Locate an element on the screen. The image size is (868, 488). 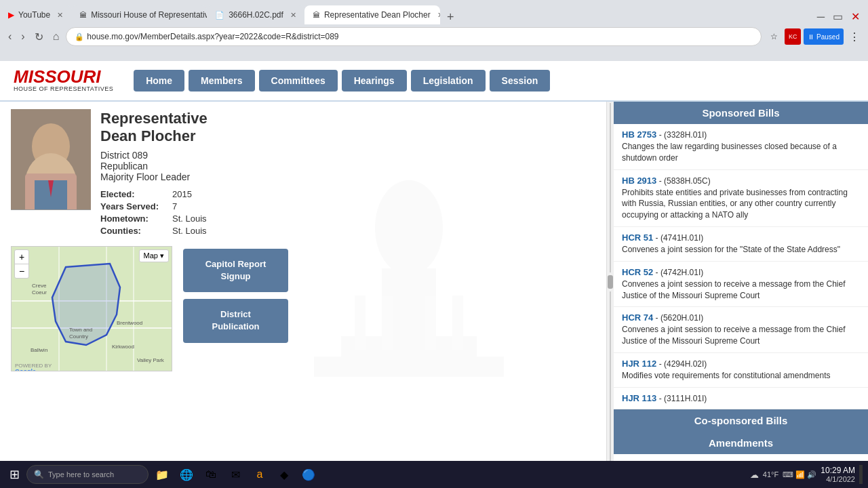
scroll-divider is located at coordinates (610, 281).